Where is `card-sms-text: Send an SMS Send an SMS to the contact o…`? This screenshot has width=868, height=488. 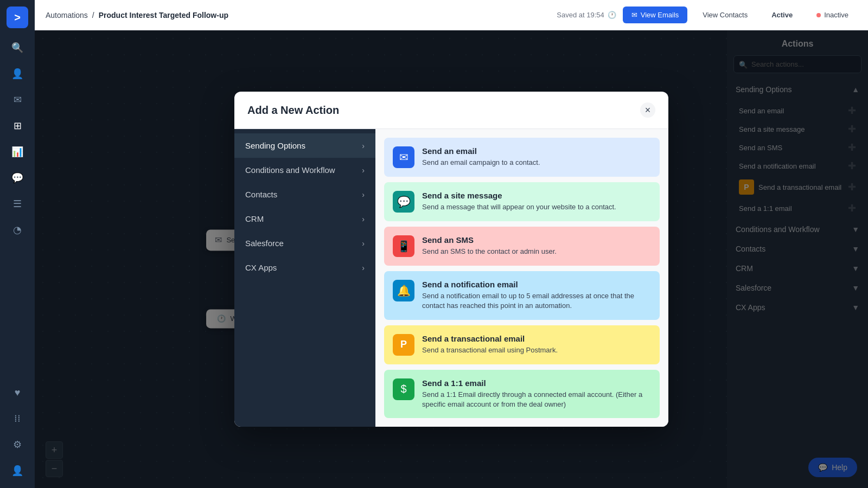
card-sms-text: Send an SMS Send an SMS to the contact o… is located at coordinates (489, 246).